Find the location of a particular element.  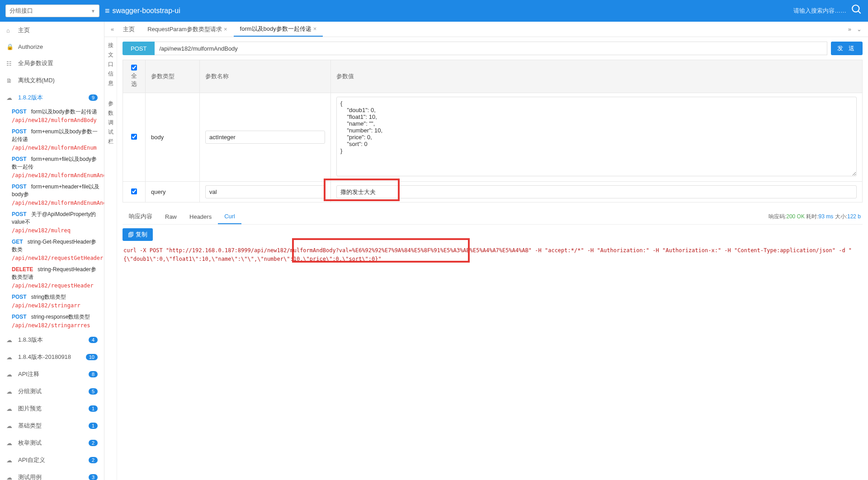

sidebar-item-offline-doc: 🗎 离线文档(MD) is located at coordinates (52, 80).